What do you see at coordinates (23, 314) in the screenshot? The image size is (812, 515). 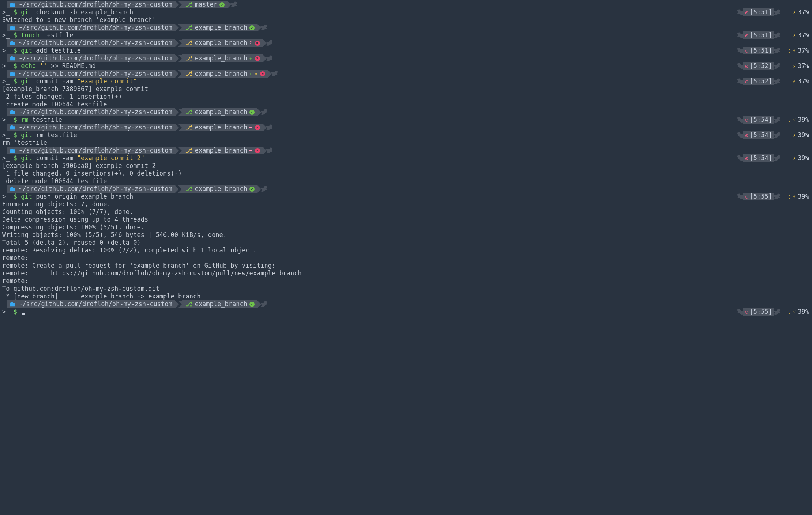 I see `cursor` at bounding box center [23, 314].